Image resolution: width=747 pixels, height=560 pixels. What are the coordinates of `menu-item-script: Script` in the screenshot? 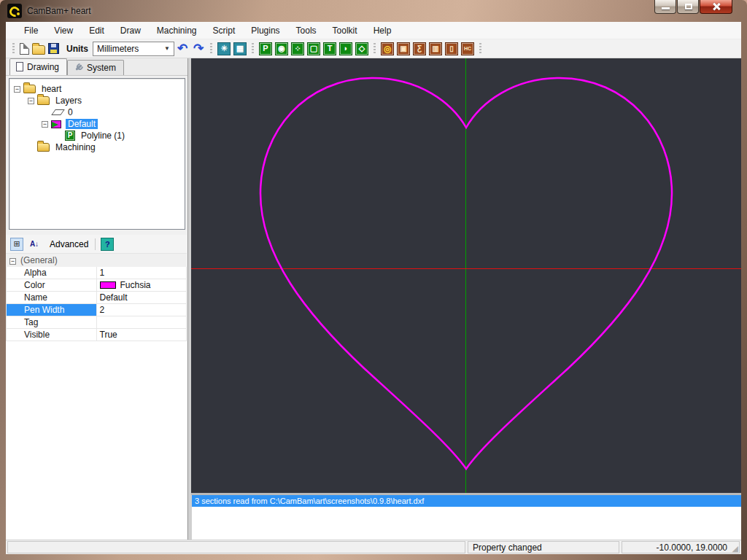 It's located at (225, 31).